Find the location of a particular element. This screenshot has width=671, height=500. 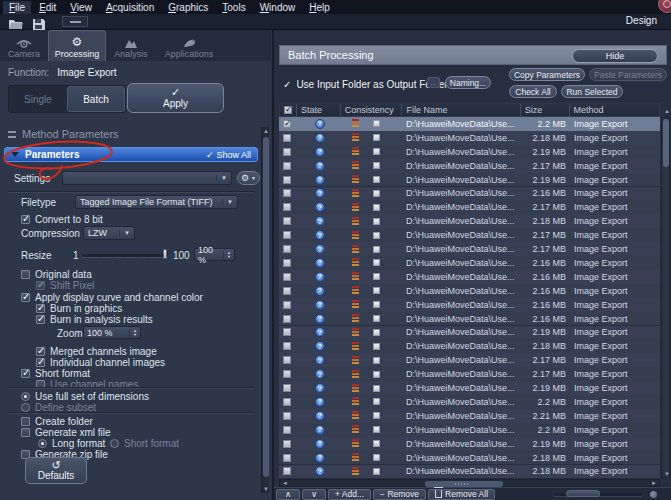

convert-8bit-checkbox: Convert to 8 bit is located at coordinates (62, 220).